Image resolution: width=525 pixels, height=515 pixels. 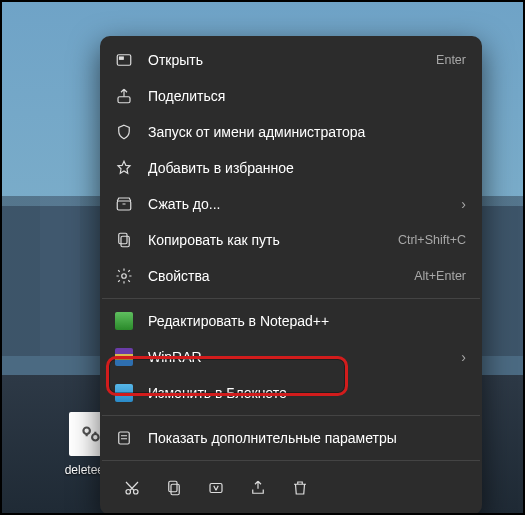 What do you see at coordinates (307, 168) in the screenshot?
I see `menu-favorite-label: Добавить в избранное` at bounding box center [307, 168].